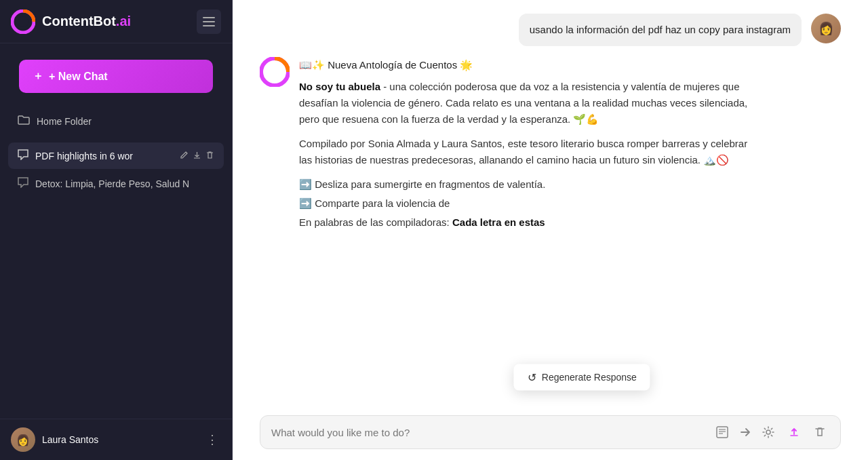 Image resolution: width=868 pixels, height=460 pixels. I want to click on upload-icon-button, so click(794, 432).